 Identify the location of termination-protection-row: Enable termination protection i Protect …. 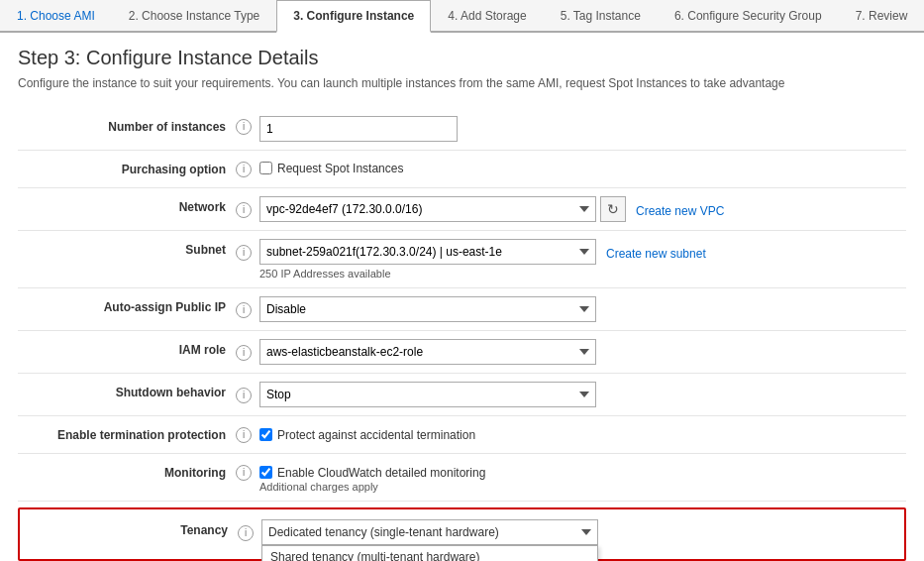
(462, 435).